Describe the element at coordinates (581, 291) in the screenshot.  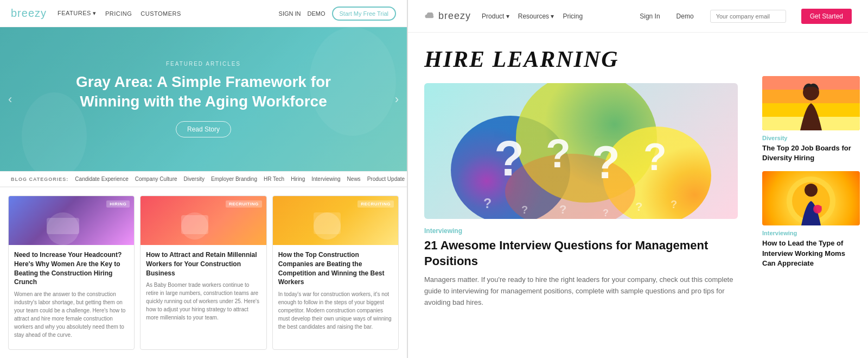
I see `featured-article-excerpt: Managers matter. If you're ready to hire…` at that location.